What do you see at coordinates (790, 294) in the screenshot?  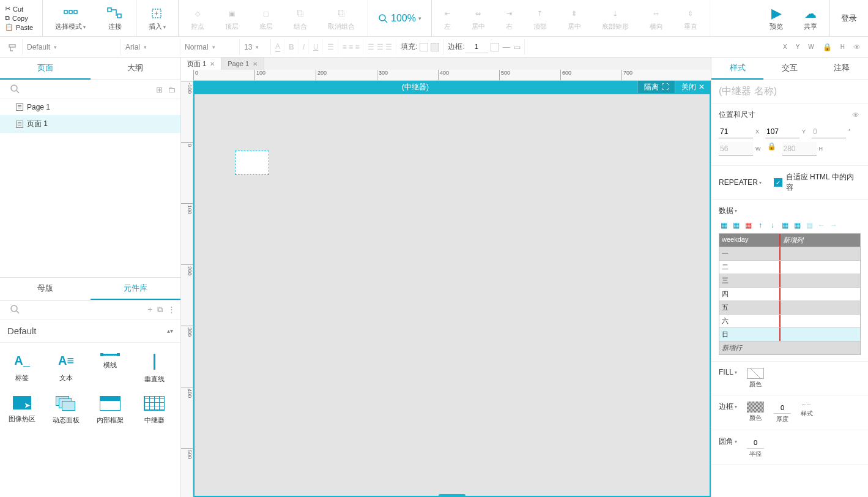 I see `data-row: 四` at bounding box center [790, 294].